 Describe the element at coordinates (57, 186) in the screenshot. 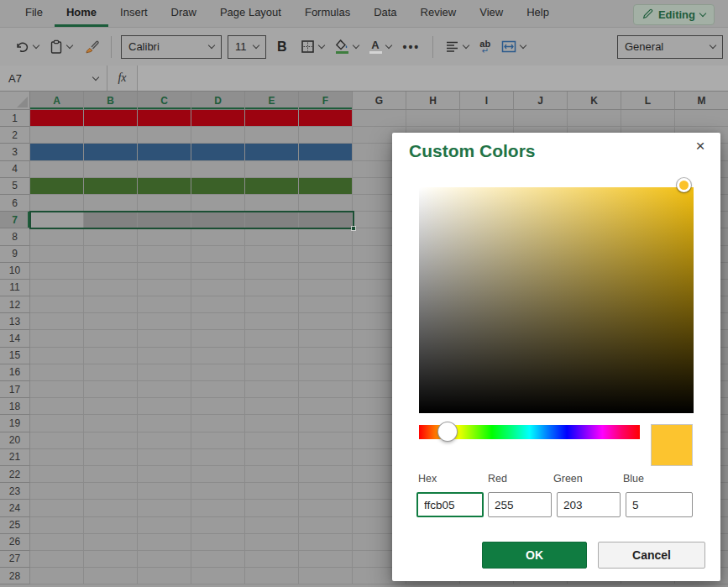

I see `cell-A5` at that location.